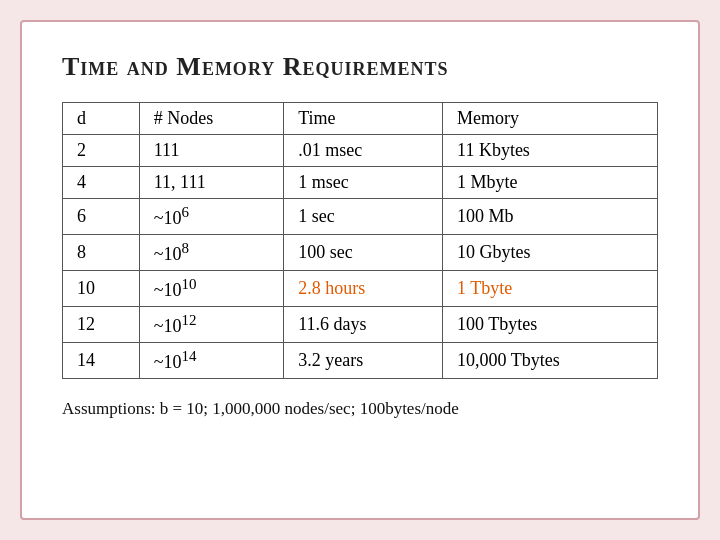 The width and height of the screenshot is (720, 540). What do you see at coordinates (102, 217) in the screenshot?
I see `cell-d: 6` at bounding box center [102, 217].